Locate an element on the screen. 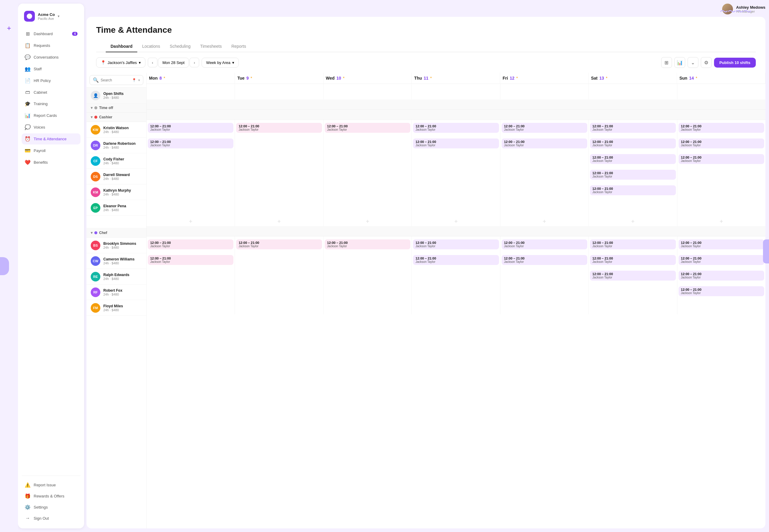 Image resolution: width=769 pixels, height=532 pixels. prev-week-button: ‹ is located at coordinates (153, 63).